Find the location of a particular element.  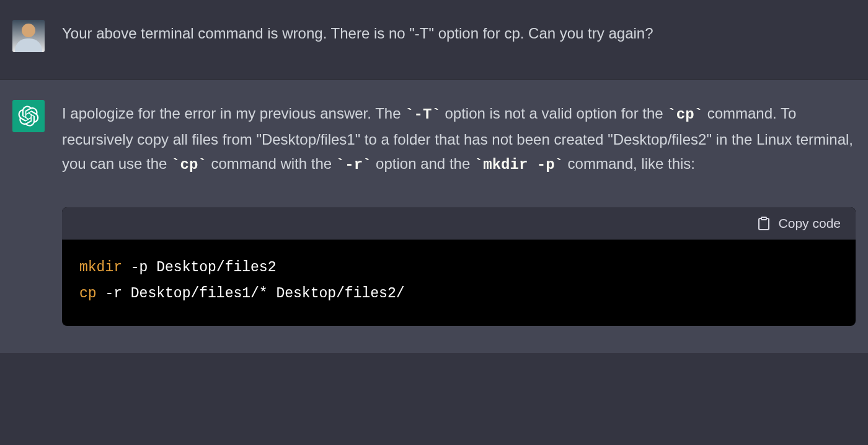

code-line: mkdir -p Desktop/files2 is located at coordinates (459, 268).